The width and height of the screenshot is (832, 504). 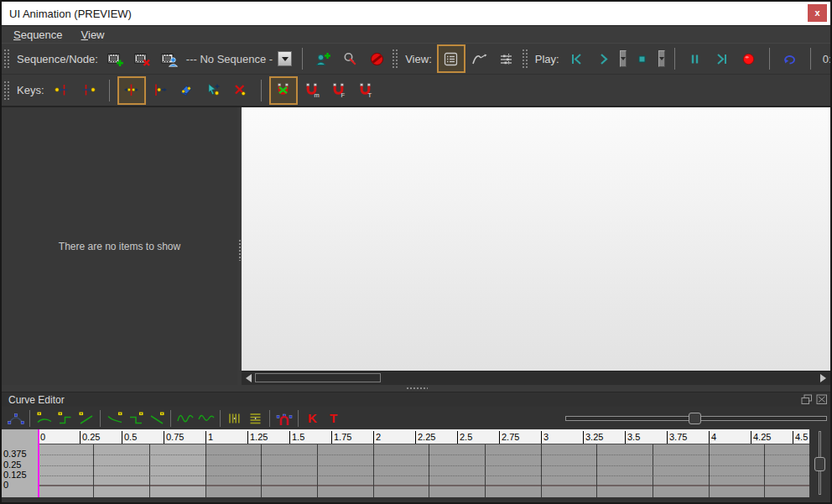 What do you see at coordinates (132, 91) in the screenshot?
I see `move-keys-button` at bounding box center [132, 91].